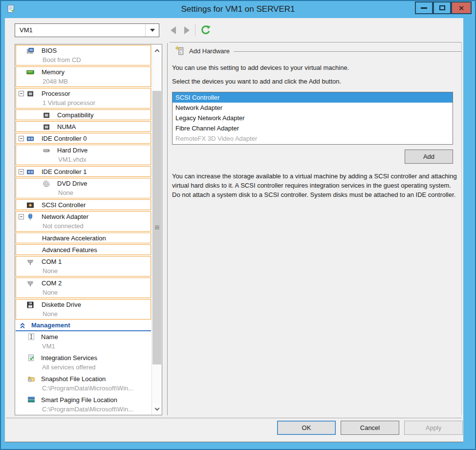 Image resolution: width=476 pixels, height=450 pixels. Describe the element at coordinates (22, 326) in the screenshot. I see `double-chevron-up-icon` at that location.